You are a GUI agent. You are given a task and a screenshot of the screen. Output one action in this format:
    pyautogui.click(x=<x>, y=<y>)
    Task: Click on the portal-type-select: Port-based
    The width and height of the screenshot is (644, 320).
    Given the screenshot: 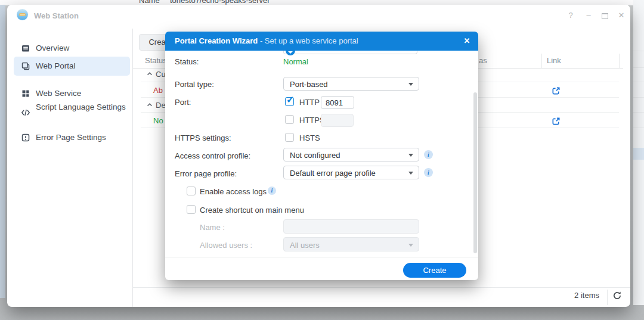 What is the action you would take?
    pyautogui.click(x=351, y=83)
    